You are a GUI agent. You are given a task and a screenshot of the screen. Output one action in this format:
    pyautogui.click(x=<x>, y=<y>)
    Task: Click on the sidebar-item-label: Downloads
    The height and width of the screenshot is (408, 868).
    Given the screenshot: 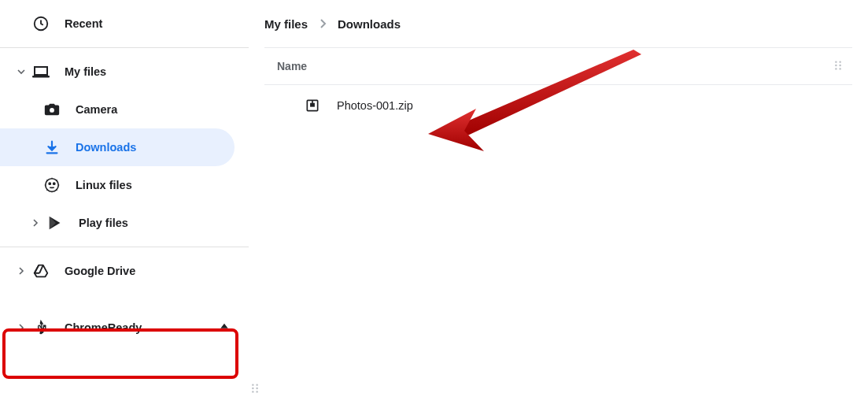 What is the action you would take?
    pyautogui.click(x=105, y=147)
    